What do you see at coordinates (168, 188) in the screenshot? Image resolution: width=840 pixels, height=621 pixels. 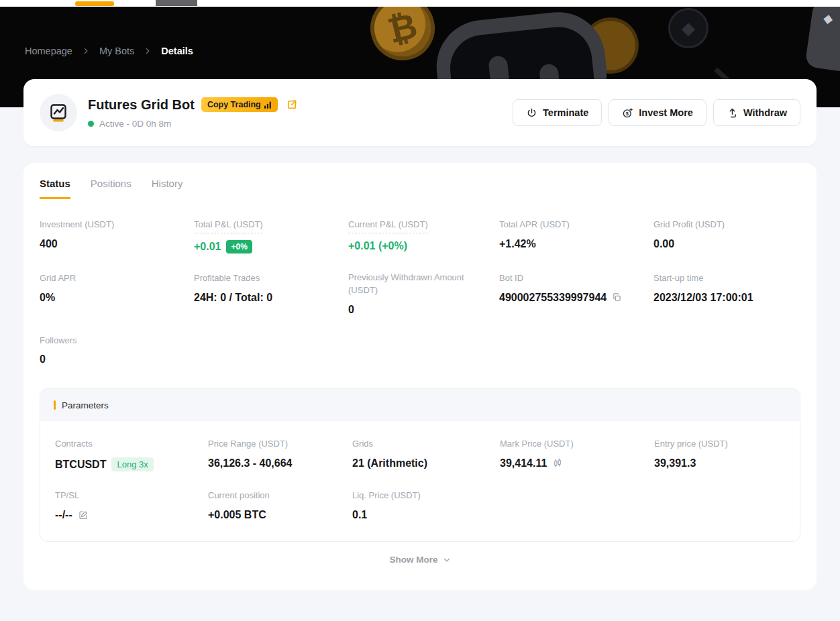 I see `tab-history: History` at bounding box center [168, 188].